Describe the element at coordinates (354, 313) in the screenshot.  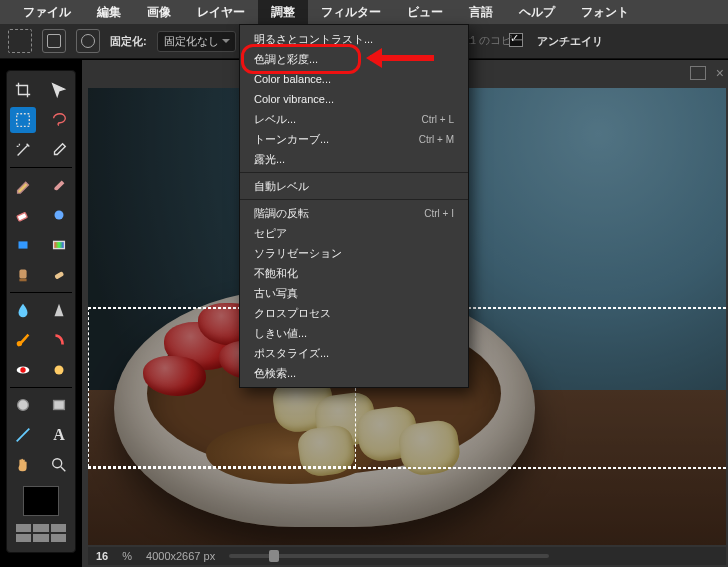
I see `menu-item-crossprocess: クロスプロセス` at that location.